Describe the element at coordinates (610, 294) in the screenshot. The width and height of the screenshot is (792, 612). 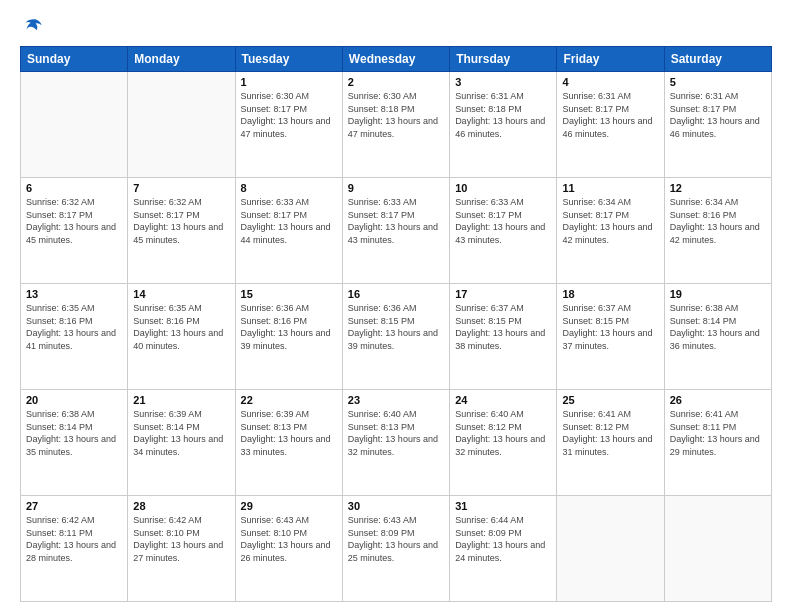
I see `day-number: 18` at that location.